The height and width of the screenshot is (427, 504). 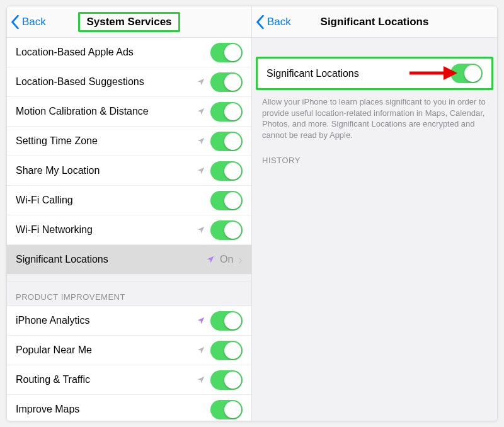 I want to click on highlighted-toggle: Significant Locations, so click(x=374, y=73).